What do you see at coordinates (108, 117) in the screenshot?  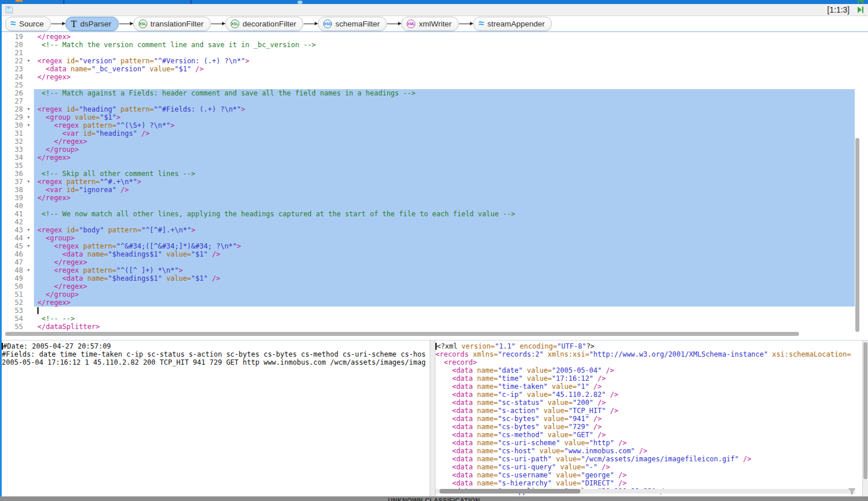 I see `code-token: "$1"` at bounding box center [108, 117].